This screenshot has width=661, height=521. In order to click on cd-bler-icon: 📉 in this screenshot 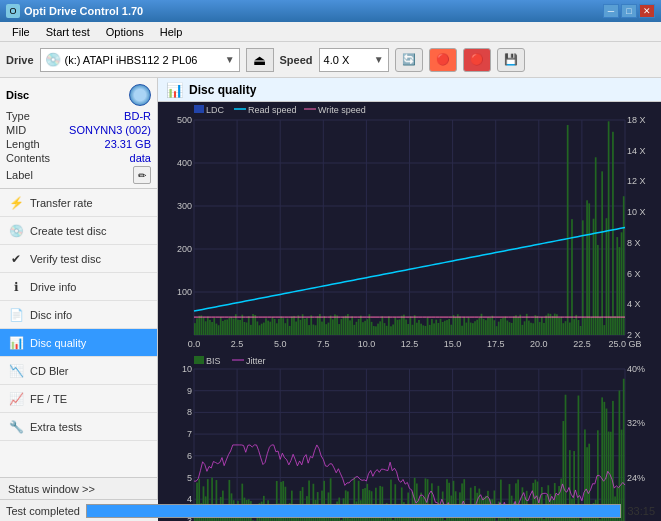, I will do `click(16, 371)`.